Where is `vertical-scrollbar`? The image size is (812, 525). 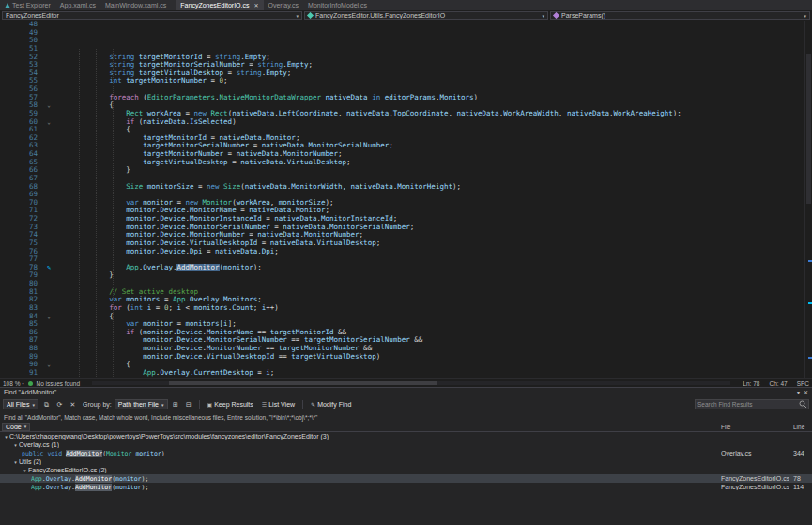
vertical-scrollbar is located at coordinates (808, 199).